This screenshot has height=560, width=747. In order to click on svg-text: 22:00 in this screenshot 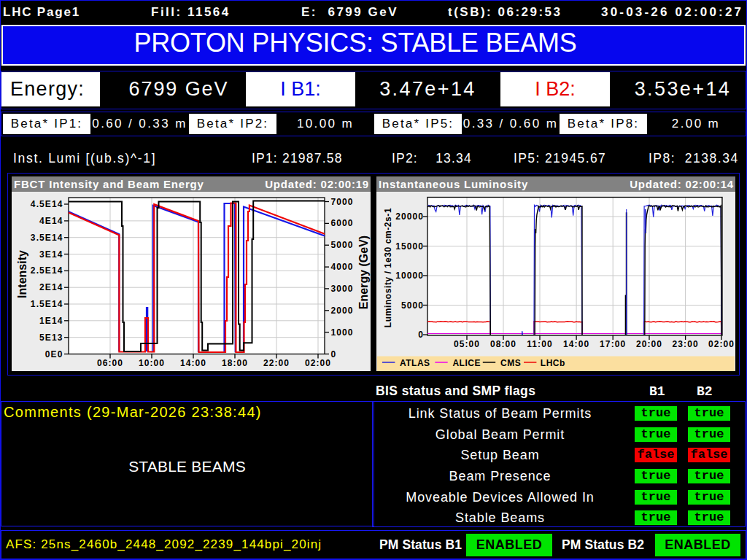, I will do `click(276, 363)`.